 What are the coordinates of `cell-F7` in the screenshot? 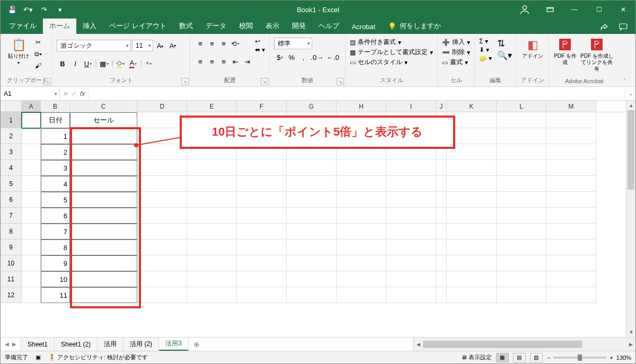 It's located at (262, 216).